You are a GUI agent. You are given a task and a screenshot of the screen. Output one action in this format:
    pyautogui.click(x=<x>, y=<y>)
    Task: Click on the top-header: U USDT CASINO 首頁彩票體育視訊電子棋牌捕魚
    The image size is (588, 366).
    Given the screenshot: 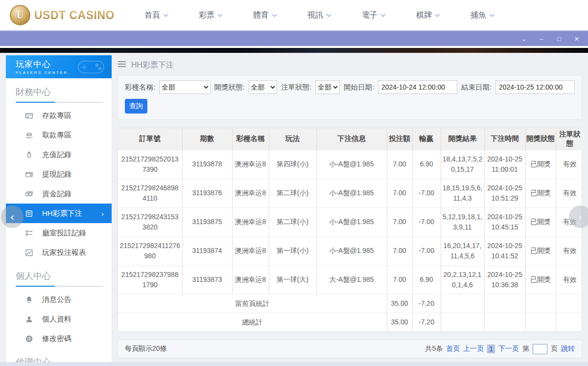 What is the action you would take?
    pyautogui.click(x=294, y=15)
    